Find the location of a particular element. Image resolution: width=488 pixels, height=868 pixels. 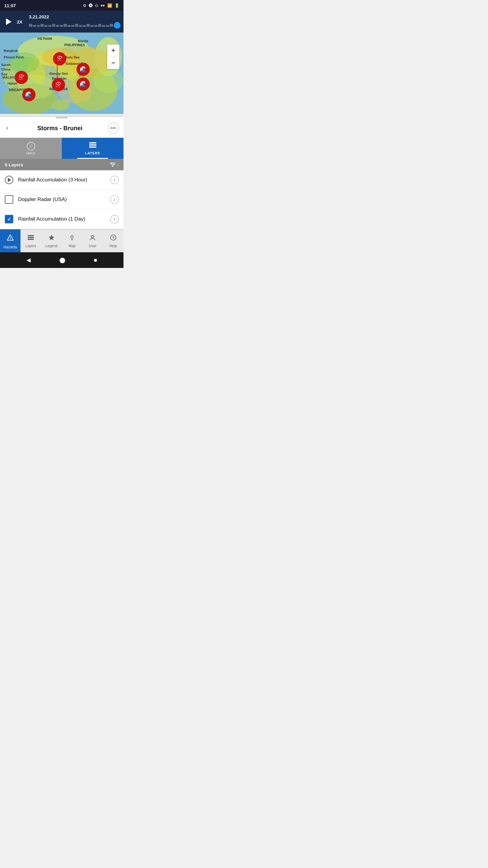

tab-info-label: INFO is located at coordinates (31, 154).